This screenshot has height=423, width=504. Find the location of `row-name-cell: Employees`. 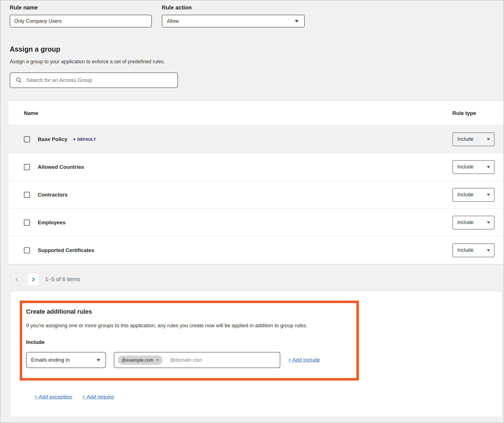

row-name-cell: Employees is located at coordinates (230, 223).